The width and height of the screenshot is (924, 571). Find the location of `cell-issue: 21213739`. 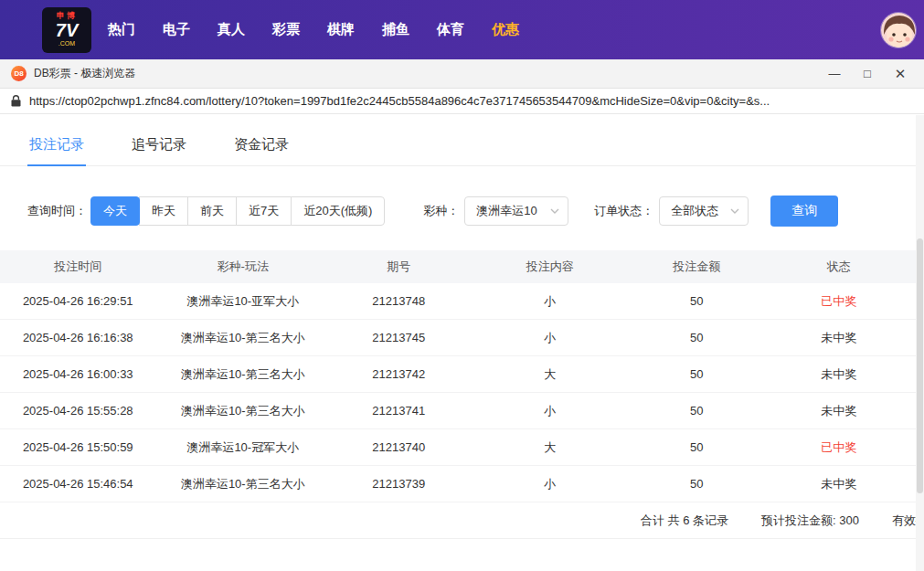

cell-issue: 21213739 is located at coordinates (398, 484).